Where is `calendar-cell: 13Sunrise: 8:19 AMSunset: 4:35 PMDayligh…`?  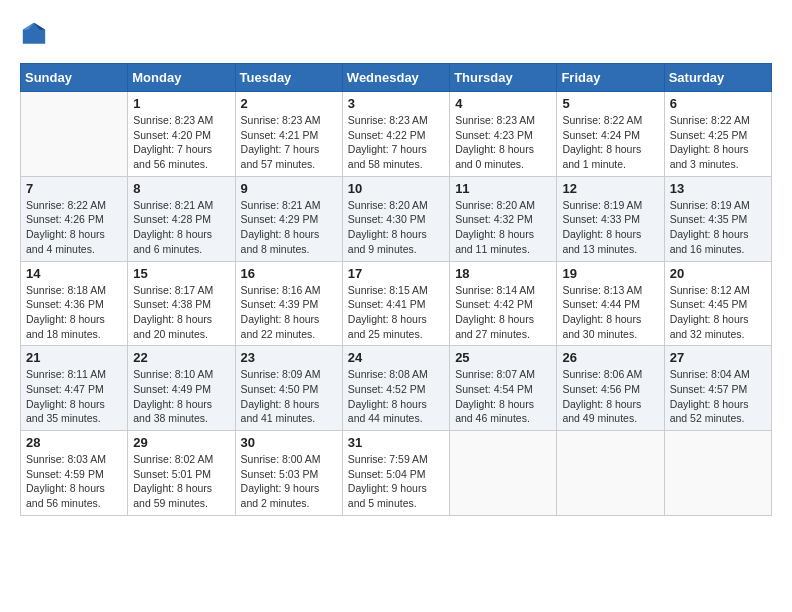
calendar-cell: 13Sunrise: 8:19 AMSunset: 4:35 PMDayligh… is located at coordinates (718, 218).